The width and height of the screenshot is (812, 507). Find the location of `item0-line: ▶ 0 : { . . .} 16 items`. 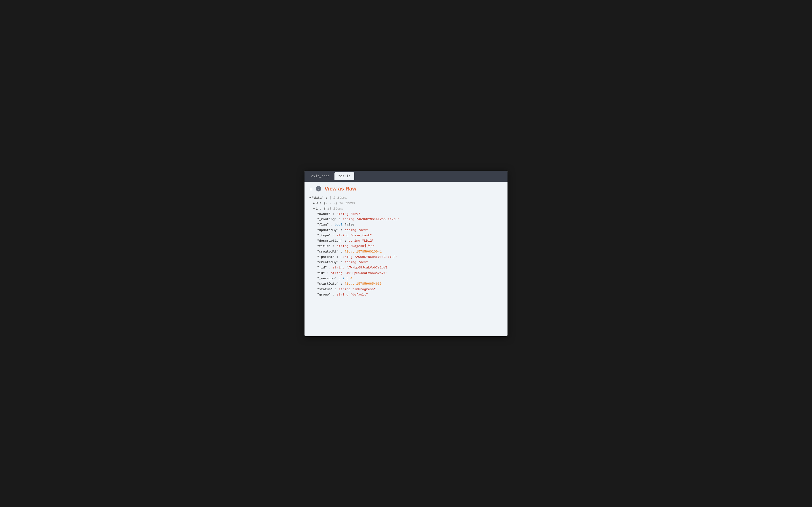

item0-line: ▶ 0 : { . . .} 16 items is located at coordinates (406, 203).